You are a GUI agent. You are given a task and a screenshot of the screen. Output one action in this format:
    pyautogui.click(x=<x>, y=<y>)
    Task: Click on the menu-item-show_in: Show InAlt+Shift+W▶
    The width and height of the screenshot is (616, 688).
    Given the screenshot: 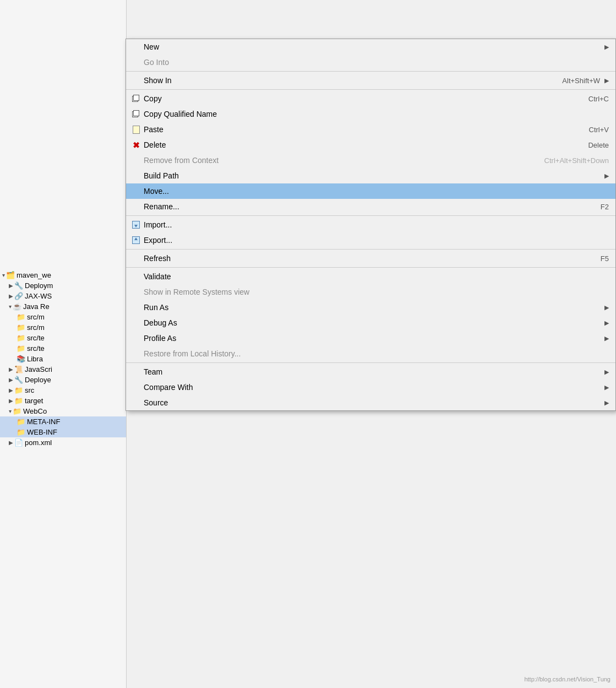 What is the action you would take?
    pyautogui.click(x=371, y=80)
    